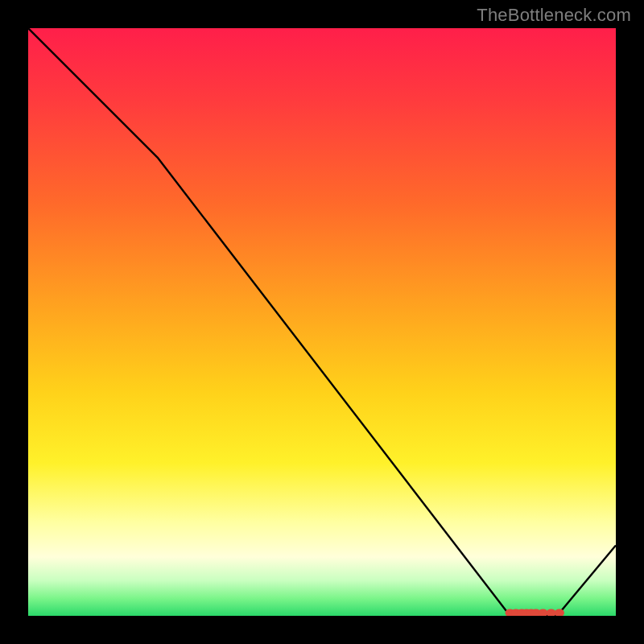 This screenshot has height=644, width=644. I want to click on watermark-label: TheBottleneck.com, so click(554, 15).